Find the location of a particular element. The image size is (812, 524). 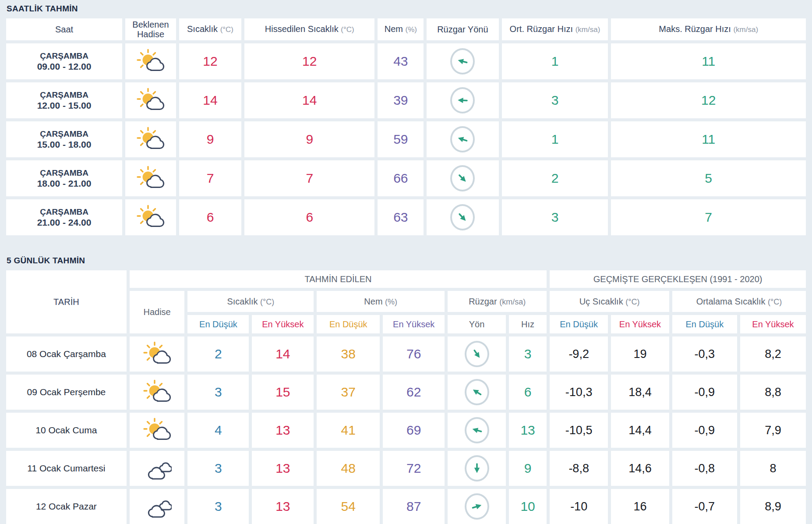

humidity-max-cell: 69 is located at coordinates (413, 430).